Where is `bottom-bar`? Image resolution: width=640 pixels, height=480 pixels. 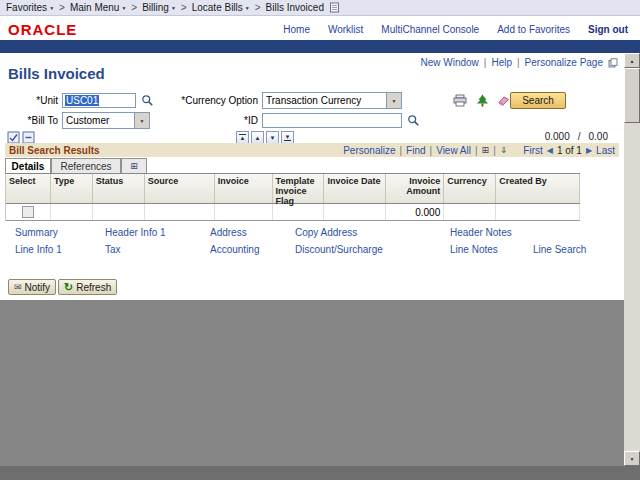 bottom-bar is located at coordinates (320, 473).